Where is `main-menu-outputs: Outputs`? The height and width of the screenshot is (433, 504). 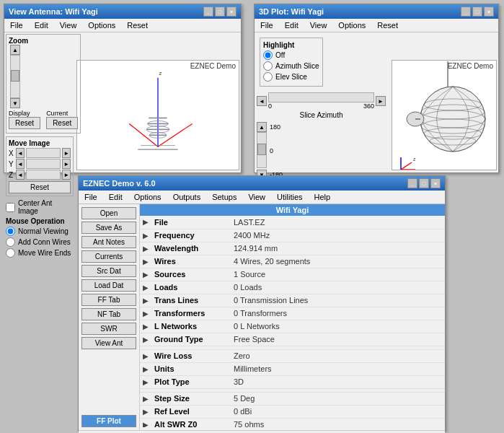 main-menu-outputs: Outputs is located at coordinates (187, 197).